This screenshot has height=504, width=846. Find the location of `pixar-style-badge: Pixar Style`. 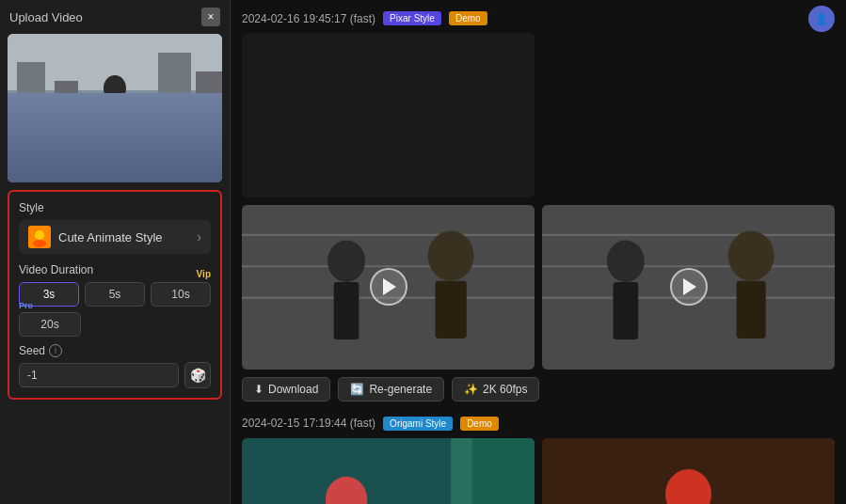

pixar-style-badge: Pixar Style is located at coordinates (412, 19).